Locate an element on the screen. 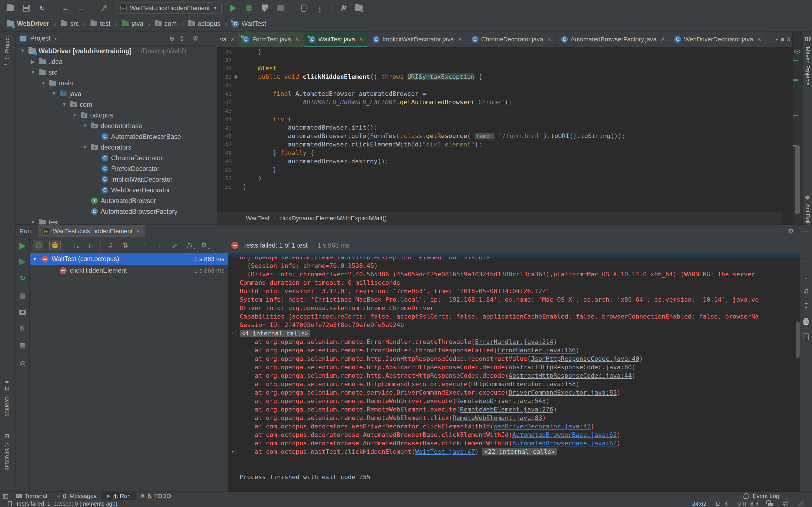 The image size is (812, 507). collapse-all-icon: ▼▲ is located at coordinates (182, 39).